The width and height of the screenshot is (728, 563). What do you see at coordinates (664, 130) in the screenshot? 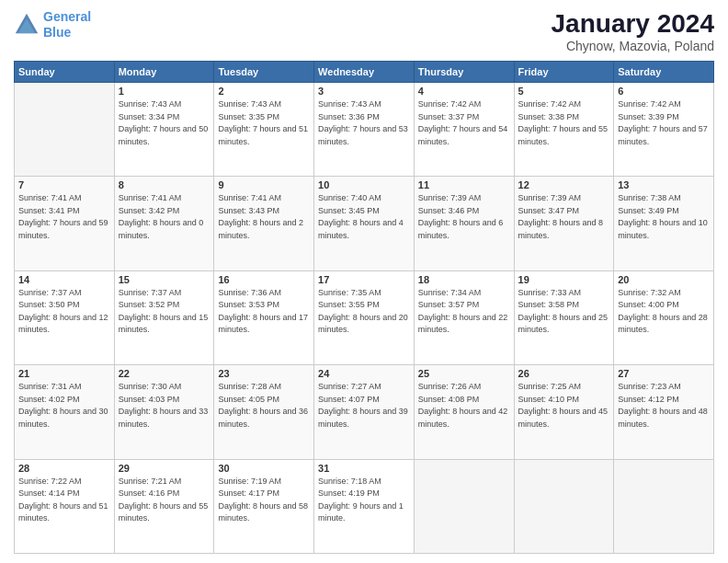
I see `calendar-cell: 6Sunrise: 7:42 AMSunset: 3:39 PMDaylight…` at bounding box center [664, 130].